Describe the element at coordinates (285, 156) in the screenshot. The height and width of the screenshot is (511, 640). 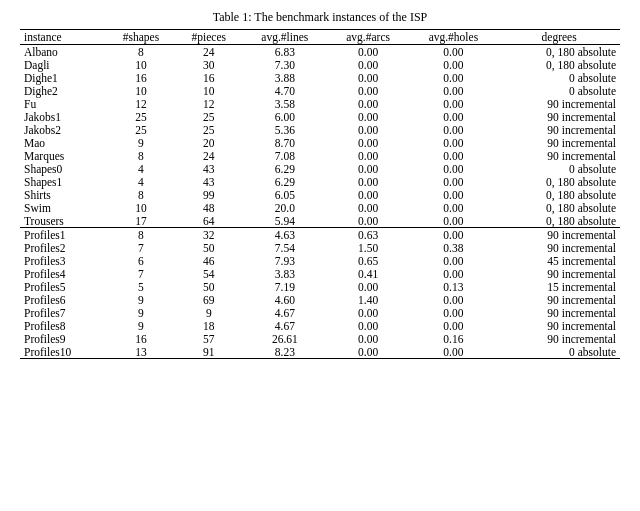
I see `table-cell: 7.08` at that location.